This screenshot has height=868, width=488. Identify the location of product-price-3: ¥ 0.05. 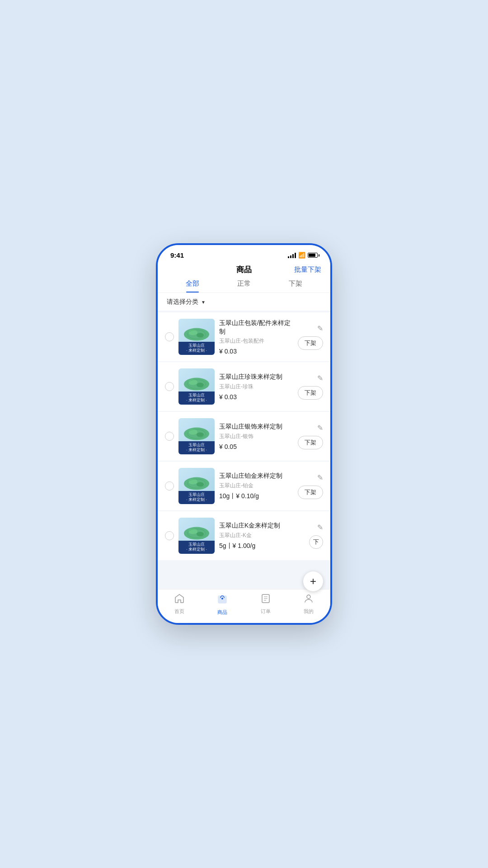
(256, 447).